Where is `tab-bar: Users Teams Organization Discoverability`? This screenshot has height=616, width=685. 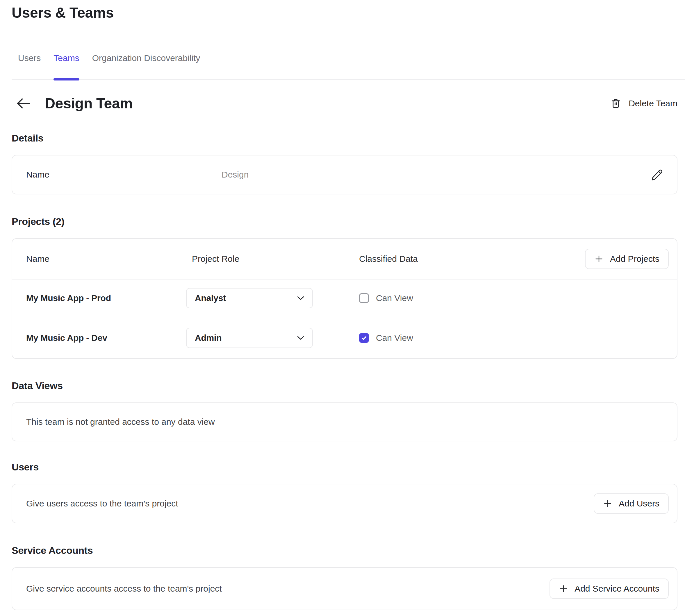
tab-bar: Users Teams Organization Discoverability is located at coordinates (348, 66).